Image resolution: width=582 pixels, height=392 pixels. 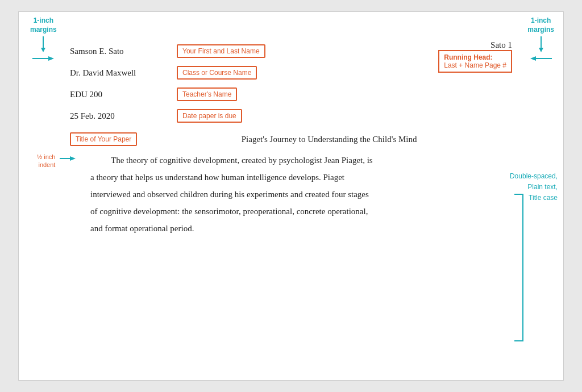 I want to click on down-arrow-right-icon, so click(x=541, y=44).